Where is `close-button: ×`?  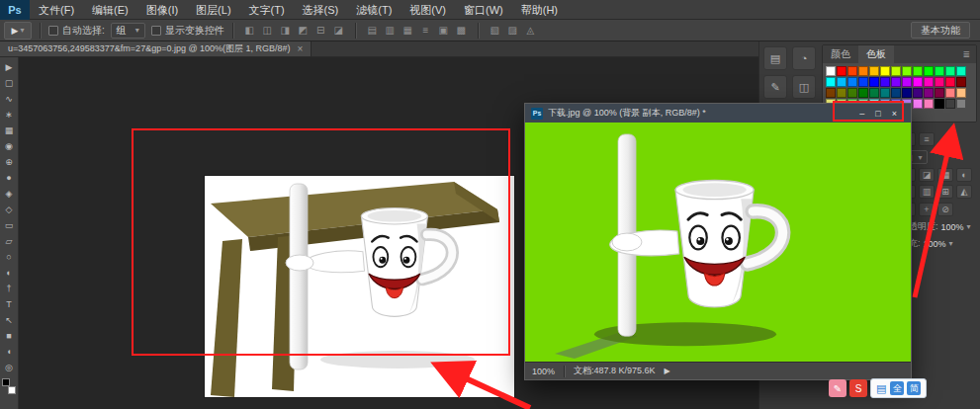 close-button: × is located at coordinates (894, 114).